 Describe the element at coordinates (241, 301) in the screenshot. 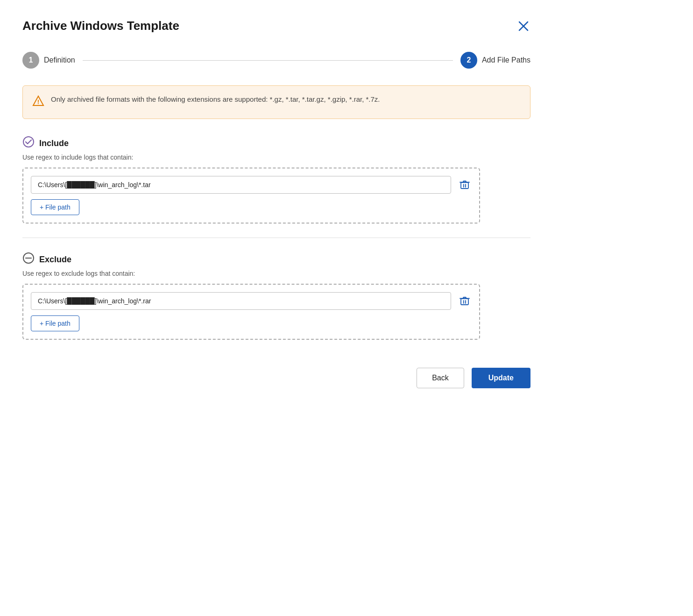

I see `exclude-file-path-input` at that location.